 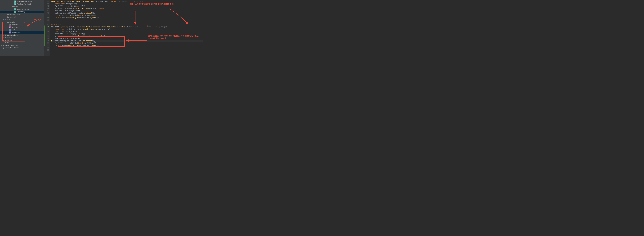 What do you see at coordinates (46, 10) in the screenshot?
I see `line-number: 48` at bounding box center [46, 10].